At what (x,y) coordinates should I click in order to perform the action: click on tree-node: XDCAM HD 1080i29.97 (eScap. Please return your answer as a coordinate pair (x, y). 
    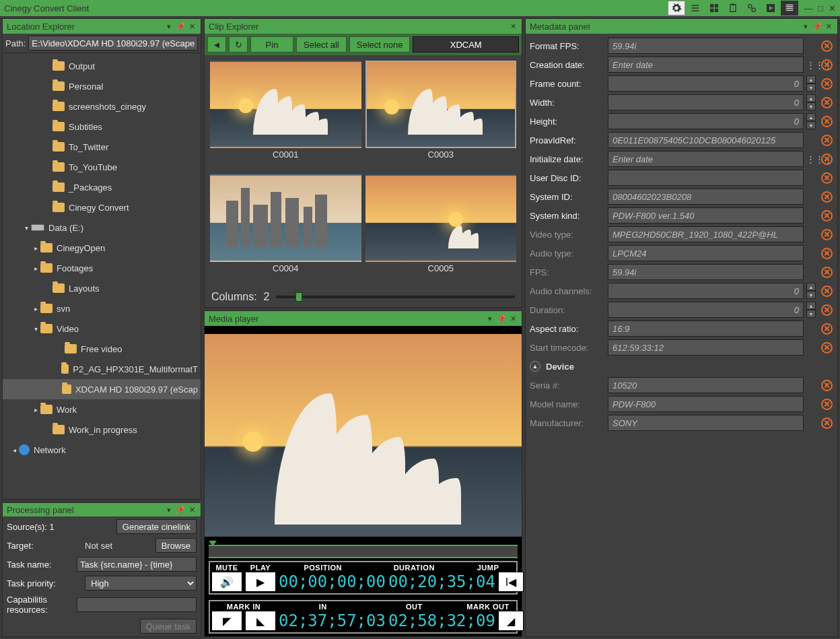
    Looking at the image, I should click on (102, 389).